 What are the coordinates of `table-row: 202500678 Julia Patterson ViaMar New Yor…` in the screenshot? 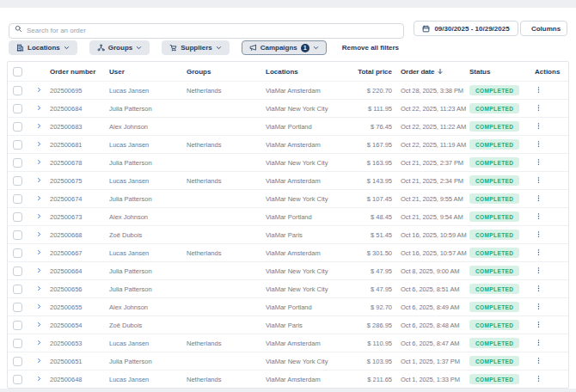 It's located at (288, 162).